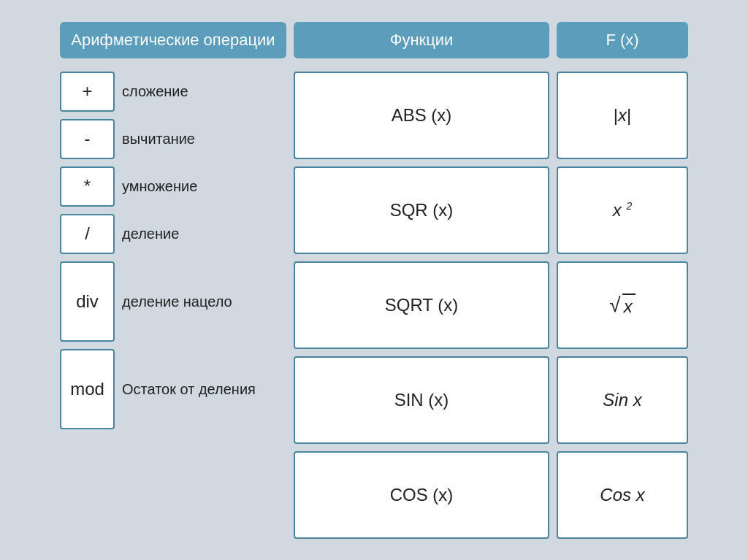  What do you see at coordinates (173, 40) in the screenshot?
I see `header-arith: Арифметические операции` at bounding box center [173, 40].